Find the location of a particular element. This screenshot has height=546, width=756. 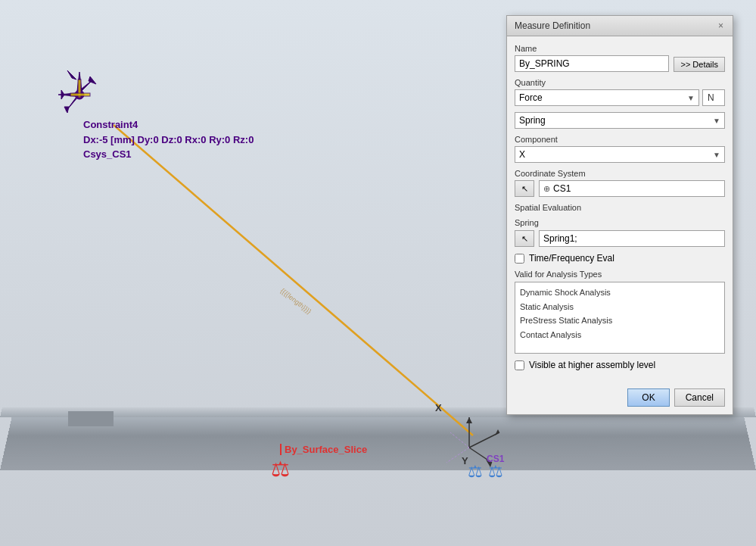

visible-assembly-checkbox is located at coordinates (519, 365).